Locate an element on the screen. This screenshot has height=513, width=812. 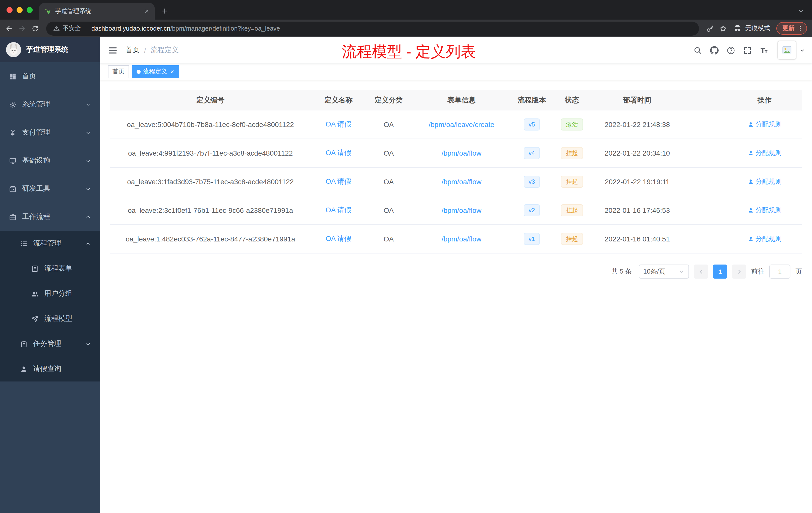
sidebar-item-label: 流程表单 is located at coordinates (67, 268).